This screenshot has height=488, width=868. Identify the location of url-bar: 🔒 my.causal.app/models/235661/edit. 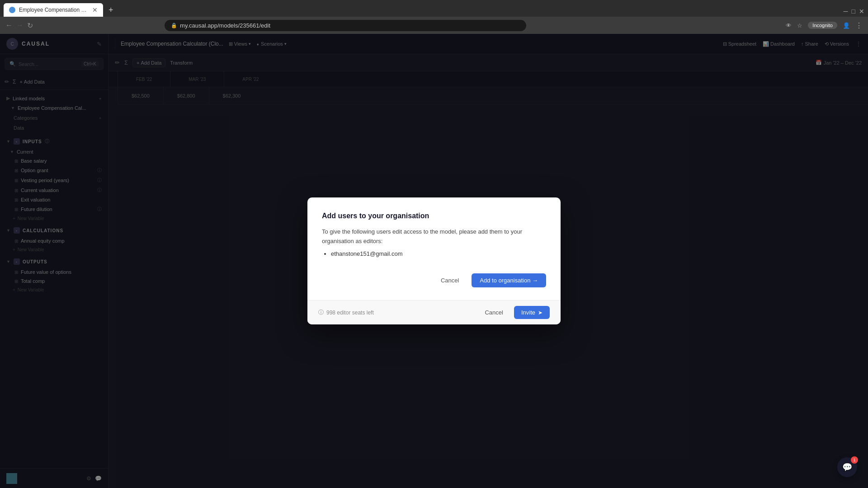
(345, 25).